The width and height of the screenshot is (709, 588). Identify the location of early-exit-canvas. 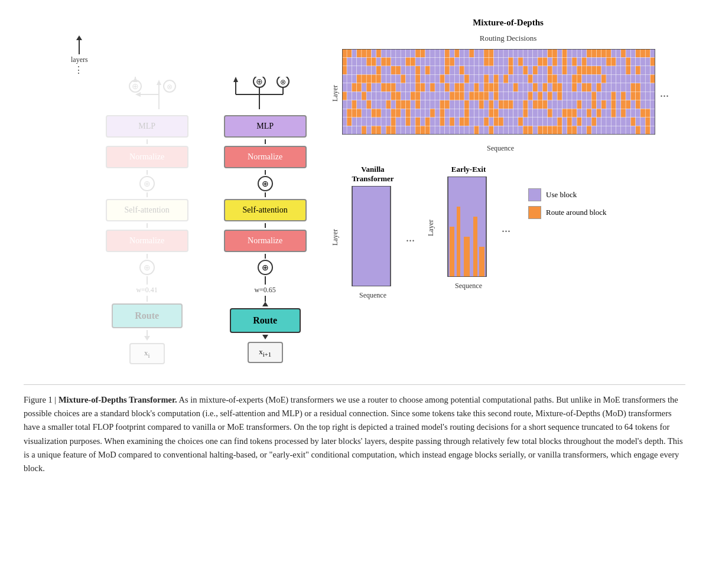
(469, 227).